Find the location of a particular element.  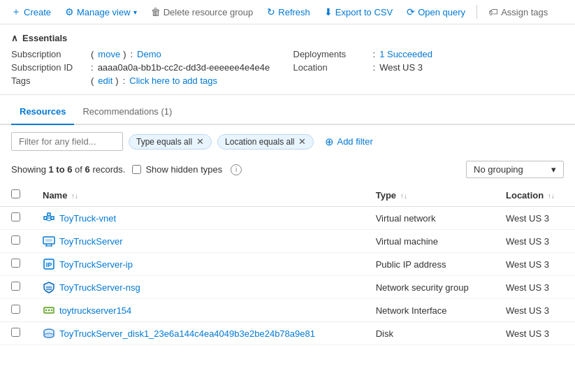

table-row: ToyTruck-vnet Virtual network West US 3 is located at coordinates (288, 218).